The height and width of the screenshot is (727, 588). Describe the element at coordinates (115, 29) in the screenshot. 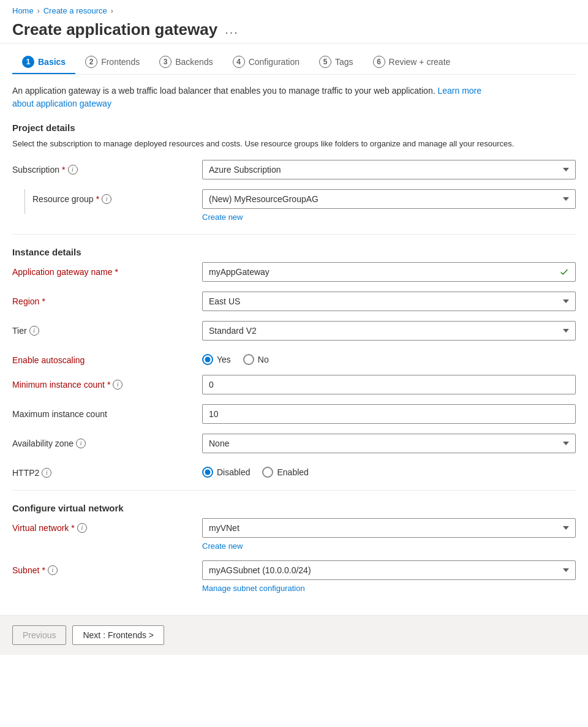

I see `page-title: Create application gateway` at that location.